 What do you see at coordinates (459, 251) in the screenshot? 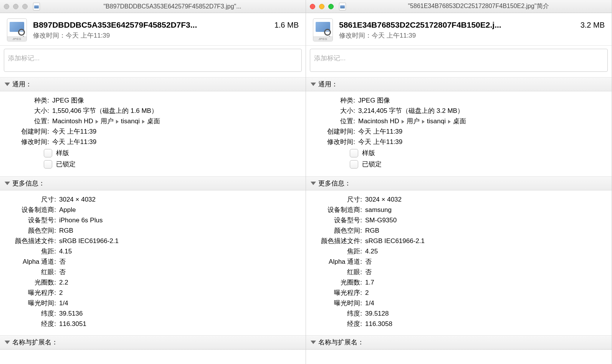
I see `row-focal: 焦距4.25` at bounding box center [459, 251].